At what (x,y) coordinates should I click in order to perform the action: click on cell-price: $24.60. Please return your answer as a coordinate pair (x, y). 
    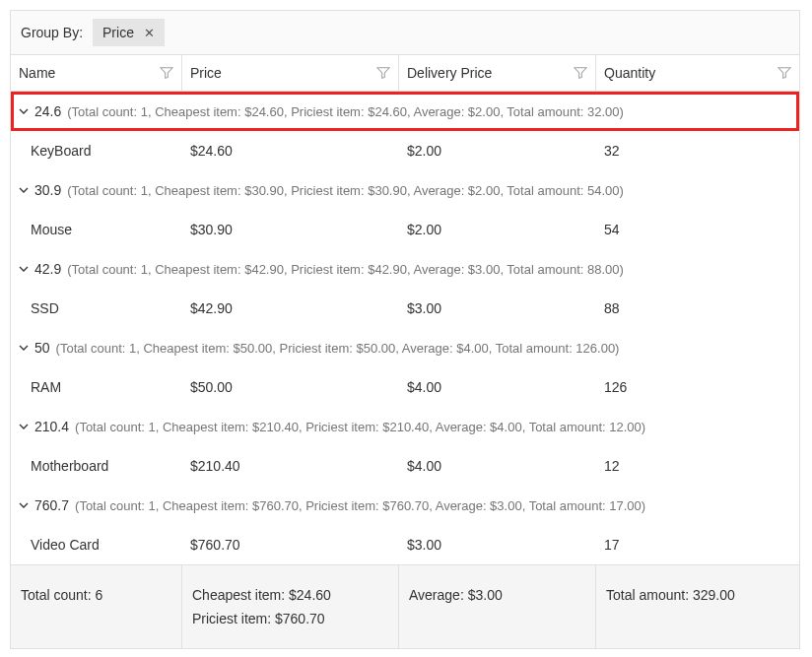
    Looking at the image, I should click on (291, 151).